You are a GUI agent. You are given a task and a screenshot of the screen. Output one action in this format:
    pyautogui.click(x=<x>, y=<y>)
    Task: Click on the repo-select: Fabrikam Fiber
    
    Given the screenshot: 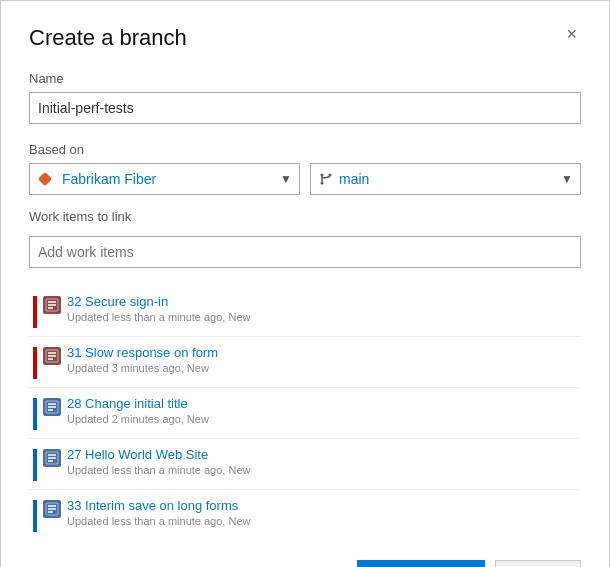 What is the action you would take?
    pyautogui.click(x=164, y=179)
    